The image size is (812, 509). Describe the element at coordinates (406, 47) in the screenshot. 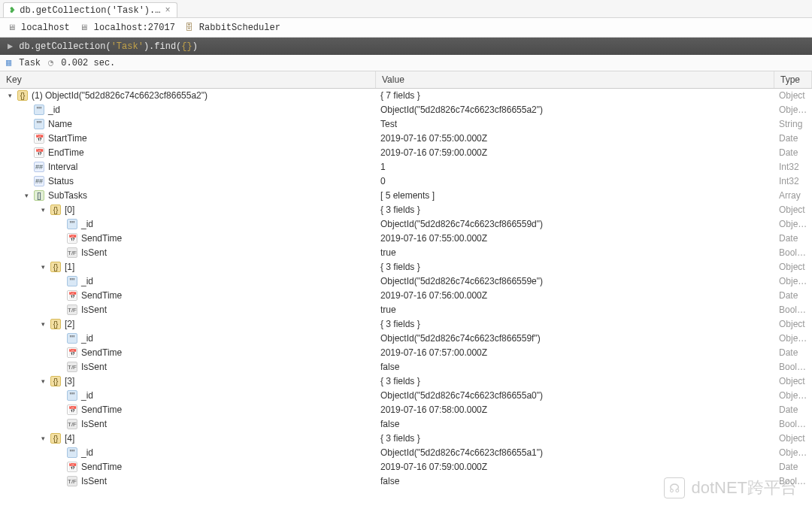

I see `query-bar: ▶ db. getCollection( 'Task' ).find( {} )` at that location.